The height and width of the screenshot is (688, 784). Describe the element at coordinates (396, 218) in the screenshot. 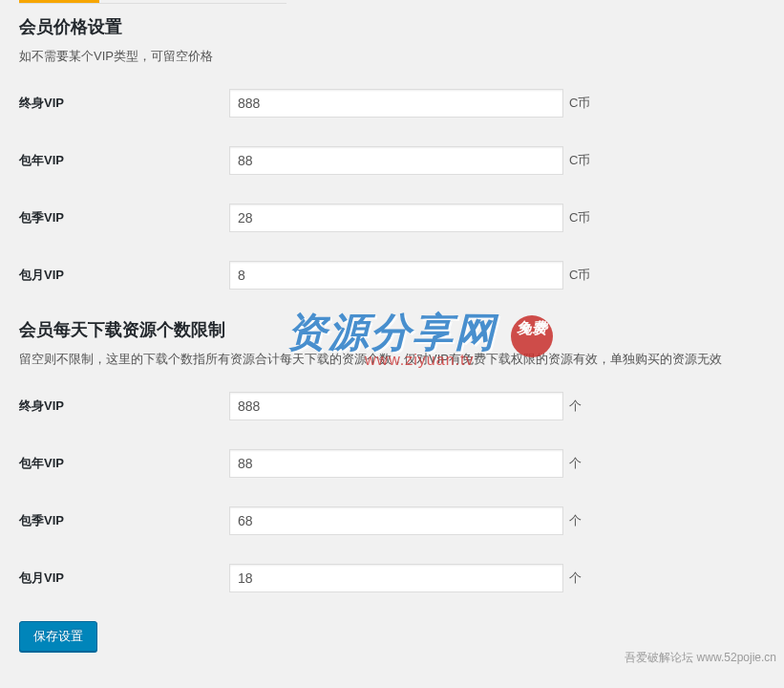

I see `input-quarterly-vip-price` at that location.